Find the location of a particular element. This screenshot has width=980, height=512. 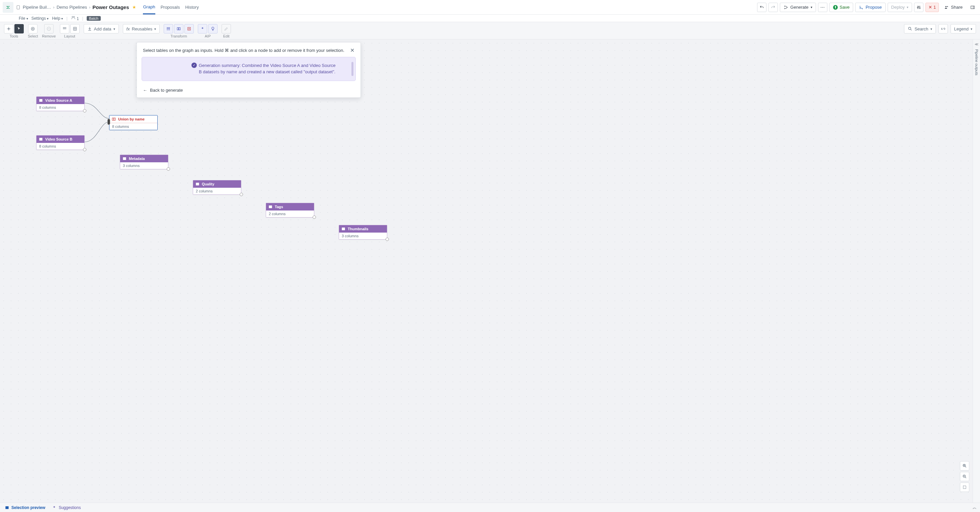

search-icon is located at coordinates (910, 29).